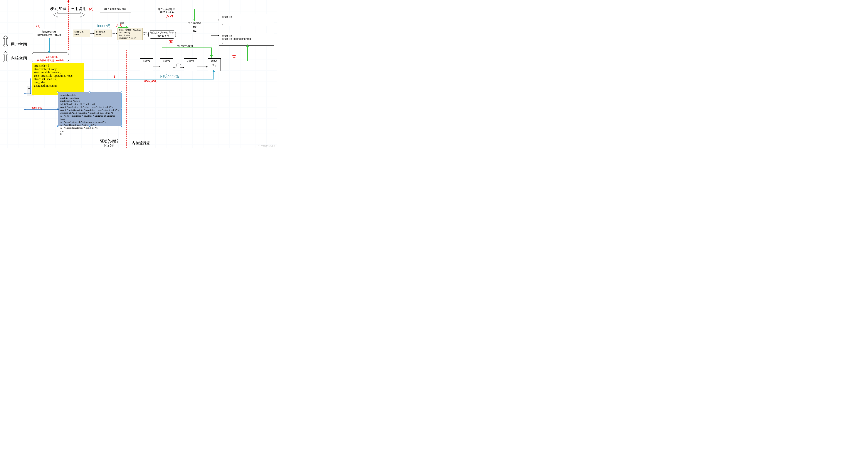  I want to click on init-l1: __init()初始化, so click(51, 57).